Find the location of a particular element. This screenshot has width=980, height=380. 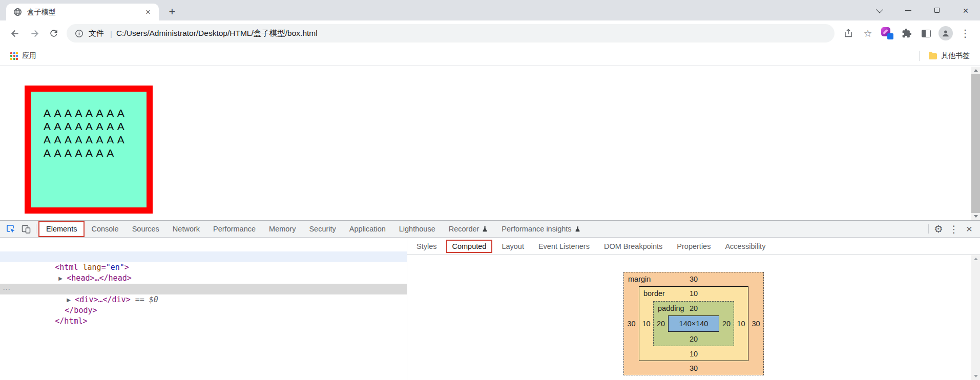

margin-bottom-value: 30 is located at coordinates (694, 368).